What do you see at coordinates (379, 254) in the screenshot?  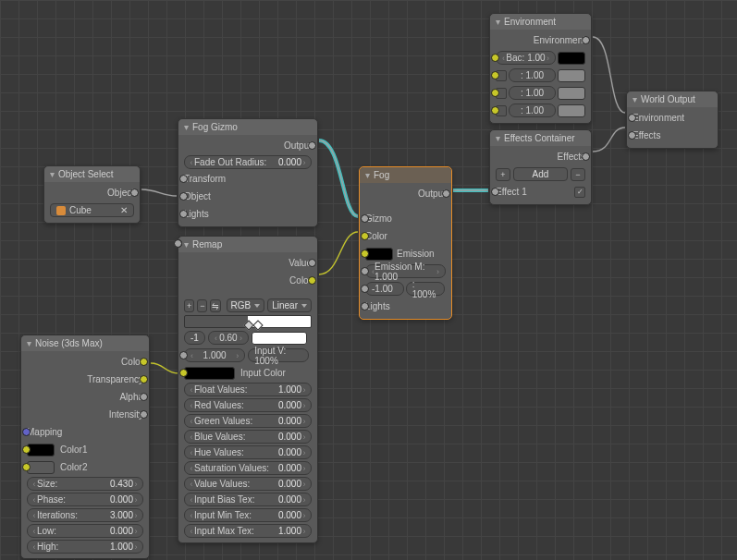 I see `emission-swatch` at bounding box center [379, 254].